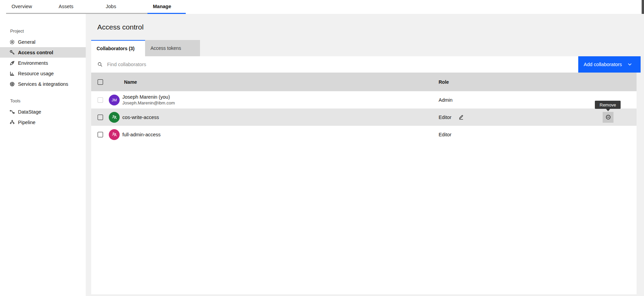 This screenshot has width=644, height=296. Describe the element at coordinates (114, 100) in the screenshot. I see `avatar-initials: JM` at that location.